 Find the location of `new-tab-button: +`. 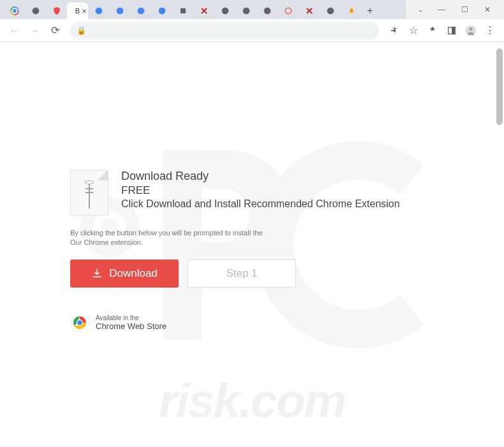

new-tab-button: + is located at coordinates (370, 11).